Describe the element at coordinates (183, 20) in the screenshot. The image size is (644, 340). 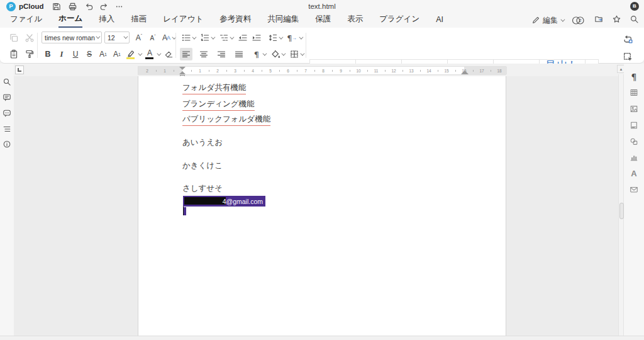
I see `tab-layout: レイアウト` at that location.